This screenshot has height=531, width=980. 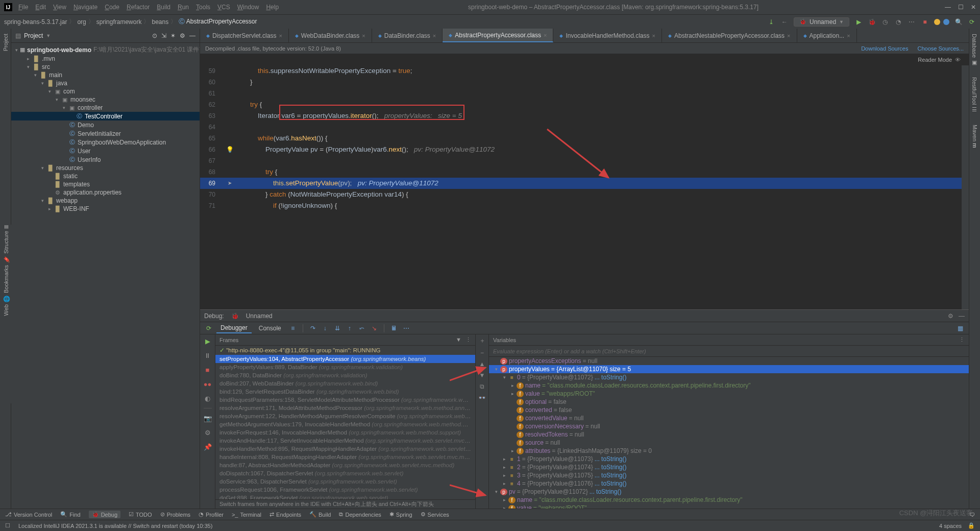 I want to click on coverage-icon: ◷, so click(x=885, y=22).